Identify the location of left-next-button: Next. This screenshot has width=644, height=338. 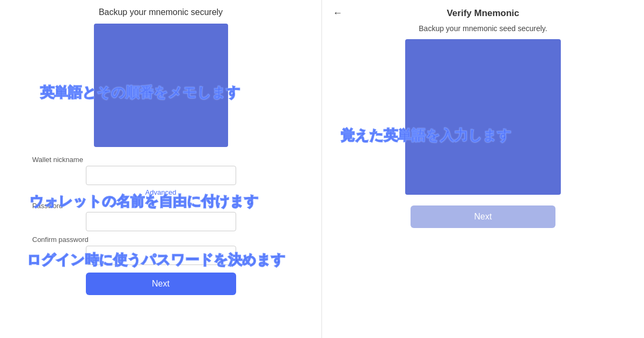
(161, 284).